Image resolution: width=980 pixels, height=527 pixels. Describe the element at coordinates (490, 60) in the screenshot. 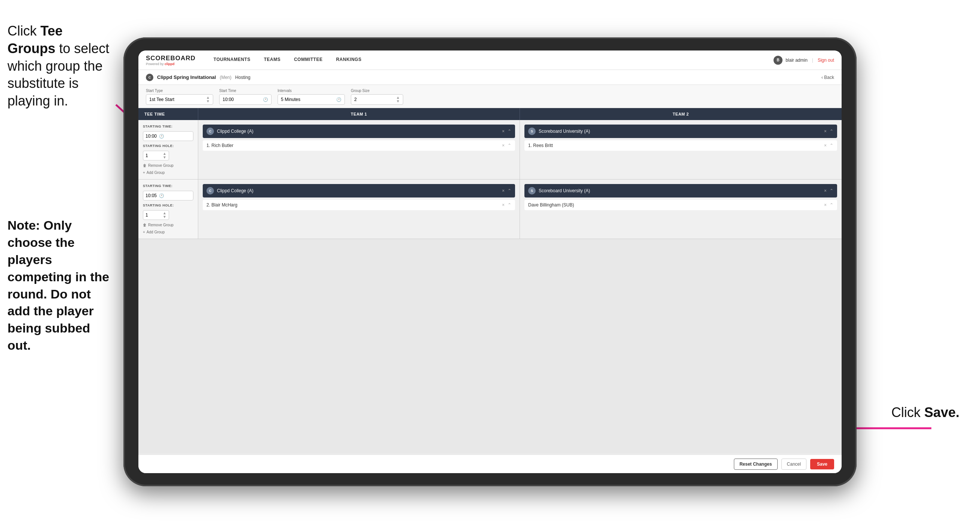

I see `nav-items: TOURNAMENTS TEAMS COMMITTEE RANKINGS` at that location.